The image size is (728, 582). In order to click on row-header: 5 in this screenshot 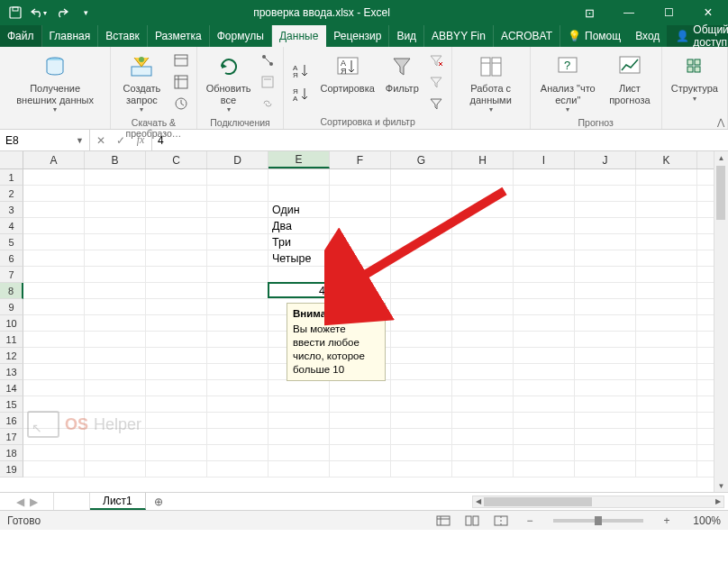, I will do `click(12, 242)`.